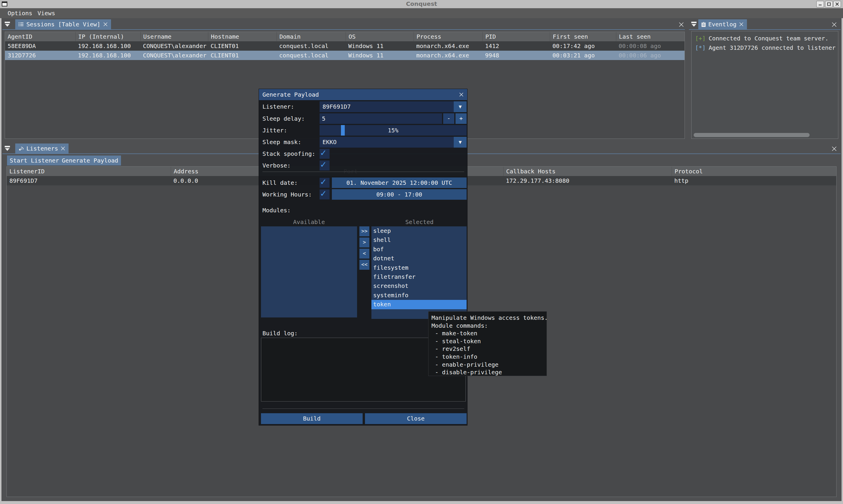 This screenshot has width=843, height=504. Describe the element at coordinates (309, 222) in the screenshot. I see `available-header: Available` at that location.